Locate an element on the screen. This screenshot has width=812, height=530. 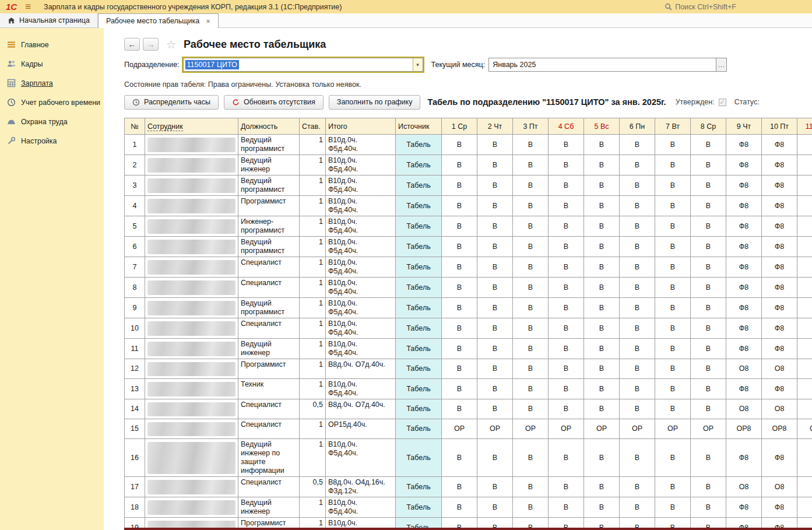
position-cell: Техник is located at coordinates (269, 389).